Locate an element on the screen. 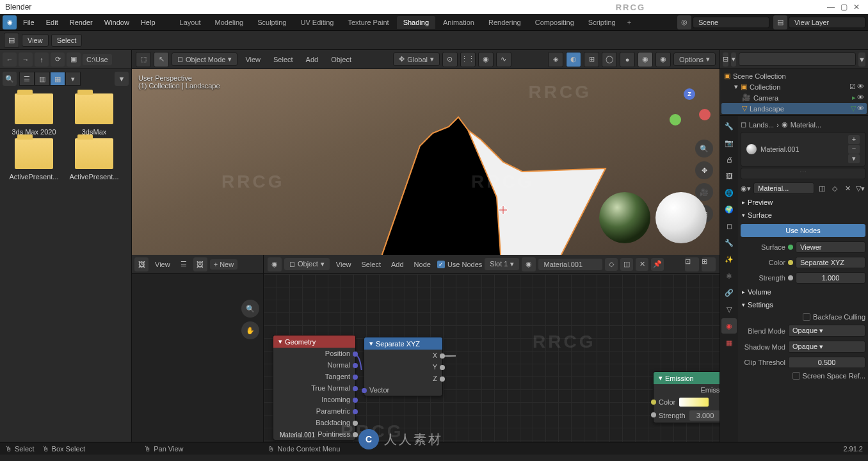  select-menu: Select is located at coordinates (67, 40).